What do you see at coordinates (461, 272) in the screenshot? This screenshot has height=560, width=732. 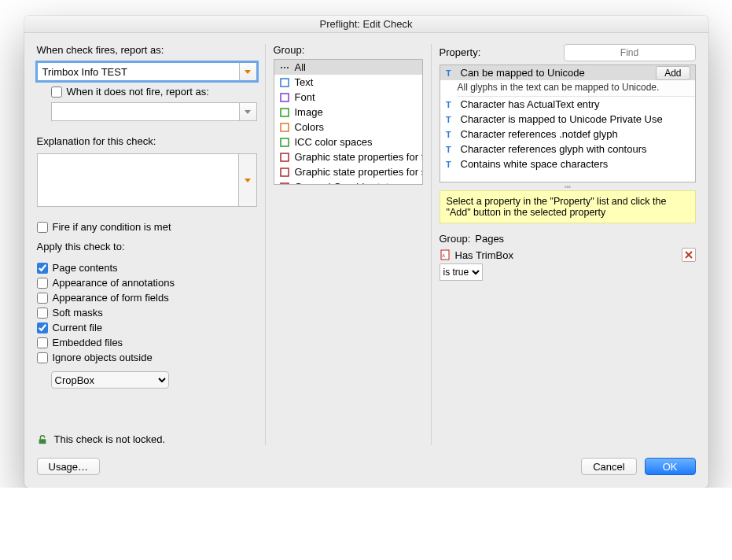 I see `condition-select: is true` at bounding box center [461, 272].